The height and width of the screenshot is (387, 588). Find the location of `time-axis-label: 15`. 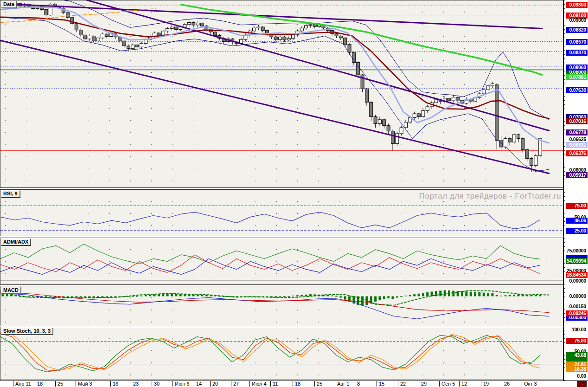

time-axis-label: 15 is located at coordinates (382, 384).